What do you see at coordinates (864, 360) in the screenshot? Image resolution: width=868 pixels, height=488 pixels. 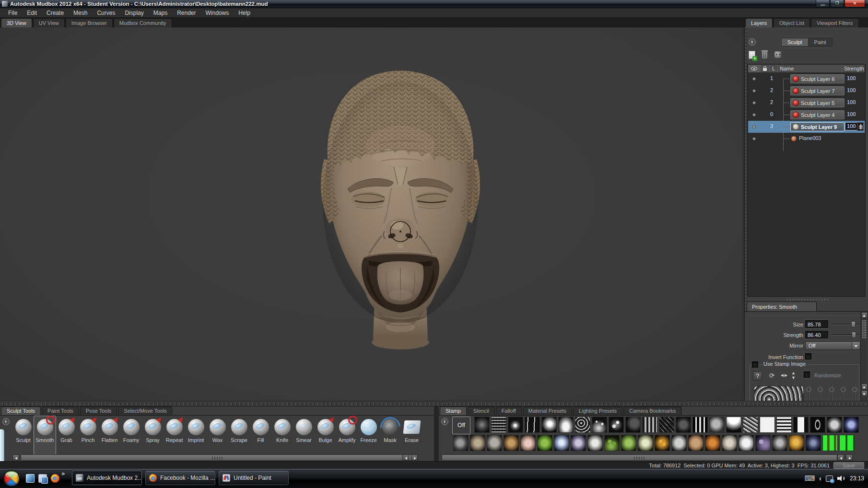 I see `properties-scrollbar` at bounding box center [864, 360].